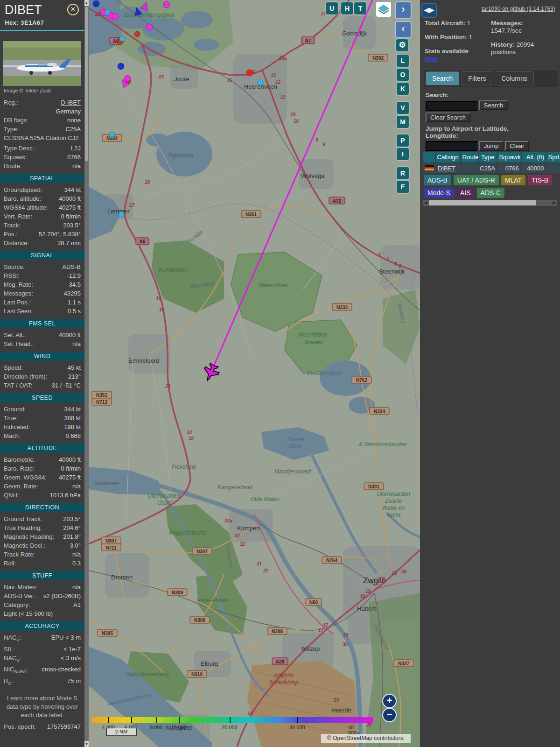  I want to click on road-shield: A32, so click(337, 201).